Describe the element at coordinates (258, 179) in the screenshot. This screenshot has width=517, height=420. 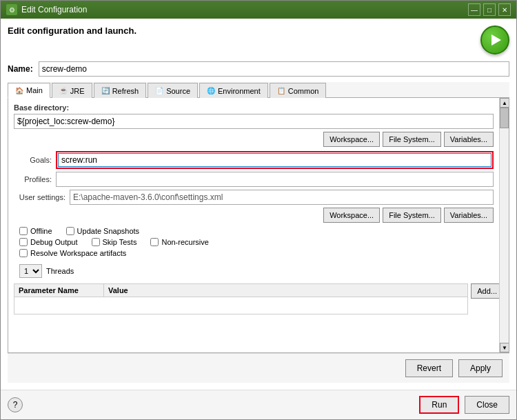
I see `profiles-row: Profiles:` at that location.